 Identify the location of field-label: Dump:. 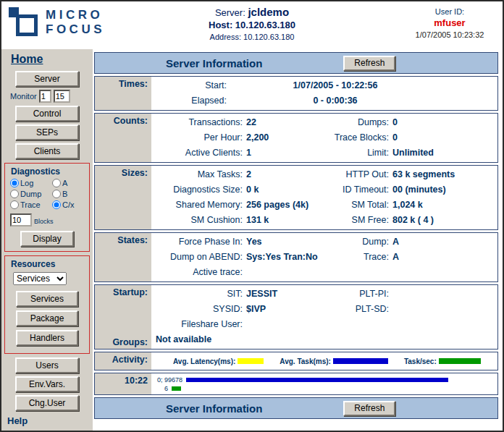
(356, 242).